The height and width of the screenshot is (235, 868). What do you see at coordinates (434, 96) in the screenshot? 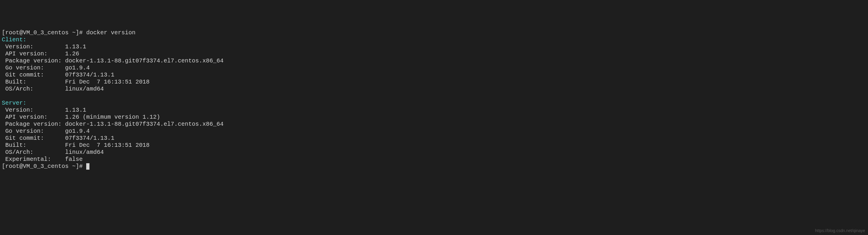
I see `blank-line` at bounding box center [434, 96].